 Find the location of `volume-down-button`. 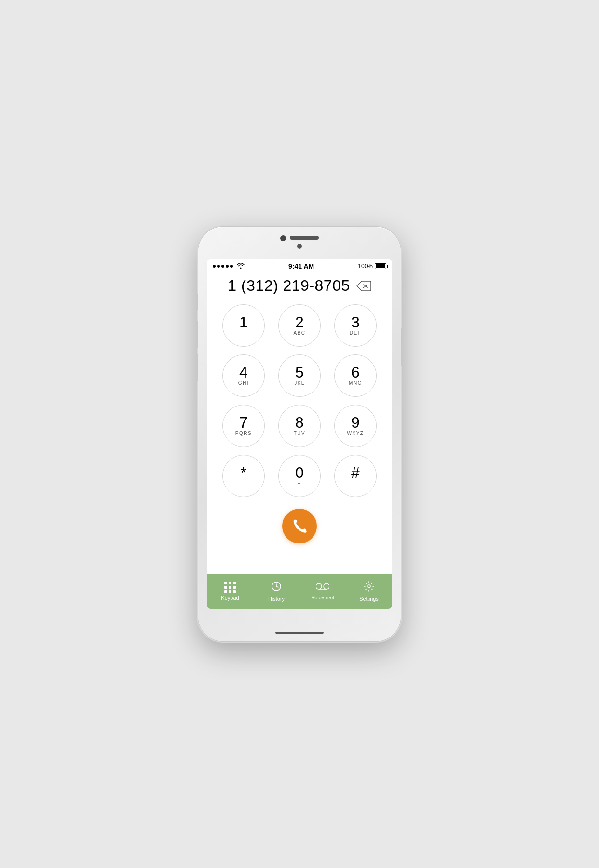

volume-down-button is located at coordinates (197, 368).